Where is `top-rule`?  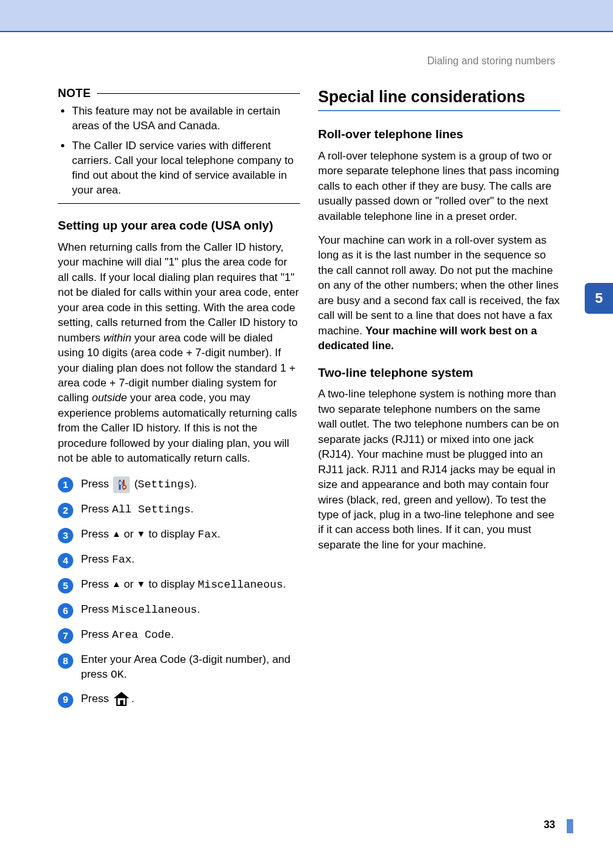 top-rule is located at coordinates (306, 32).